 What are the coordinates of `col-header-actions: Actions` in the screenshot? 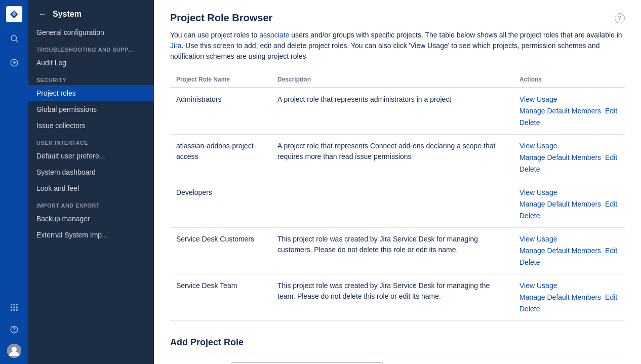 It's located at (569, 80).